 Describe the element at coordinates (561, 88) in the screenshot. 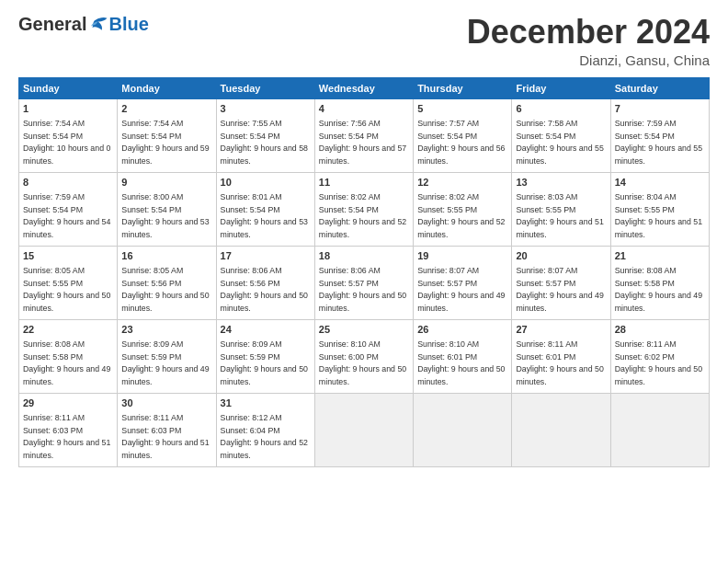

I see `col-friday: Friday` at that location.